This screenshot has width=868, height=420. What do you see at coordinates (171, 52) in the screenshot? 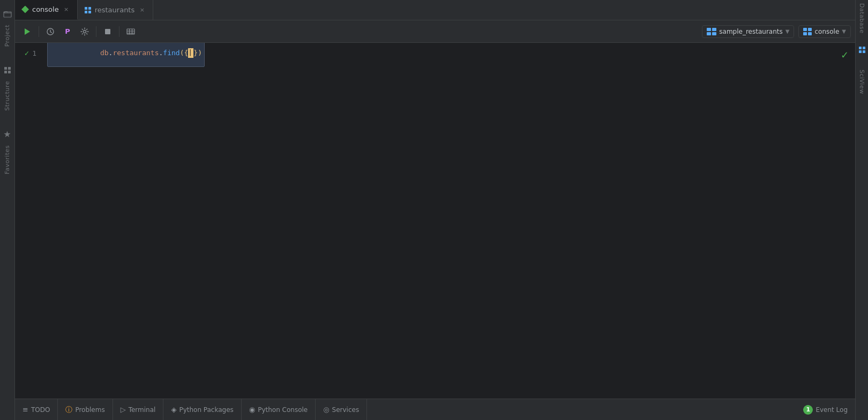
I see `syn-find: find` at bounding box center [171, 52].